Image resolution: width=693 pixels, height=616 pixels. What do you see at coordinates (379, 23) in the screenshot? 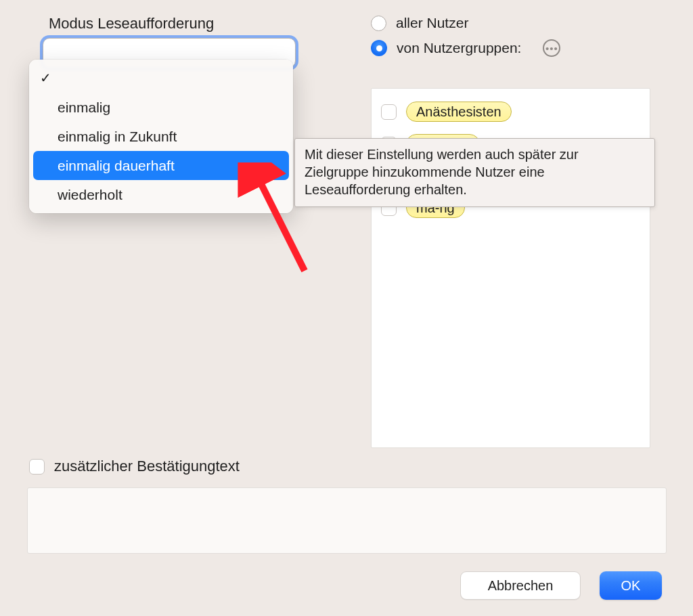
I see `radio-all-users` at bounding box center [379, 23].